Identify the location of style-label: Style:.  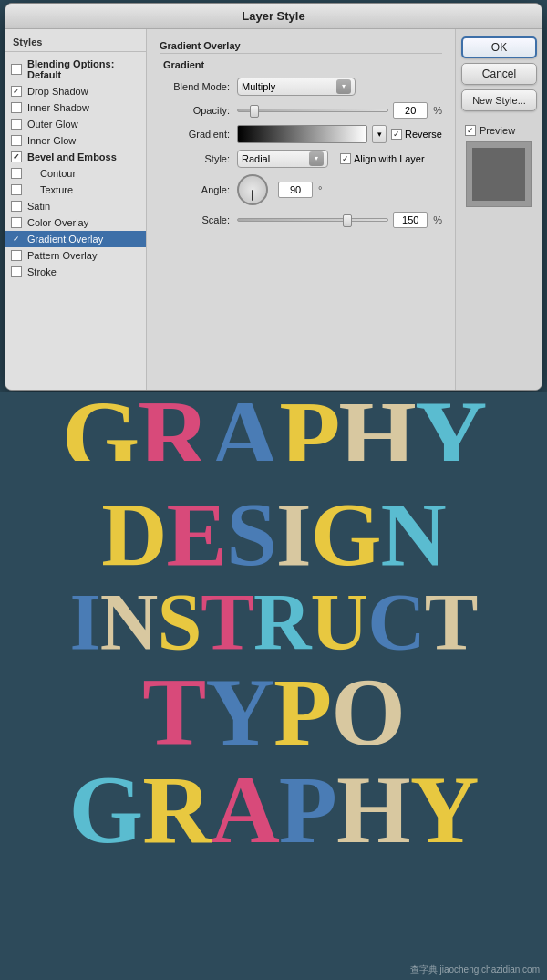
(199, 159).